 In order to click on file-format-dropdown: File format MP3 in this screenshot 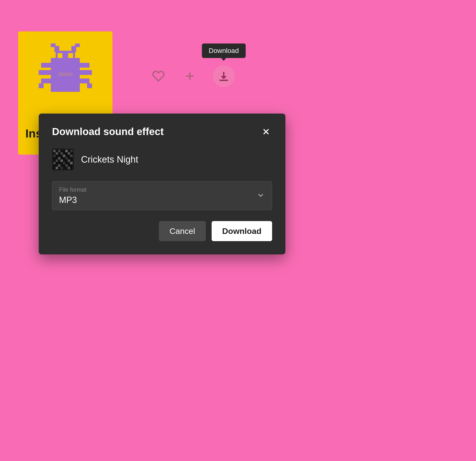, I will do `click(162, 196)`.